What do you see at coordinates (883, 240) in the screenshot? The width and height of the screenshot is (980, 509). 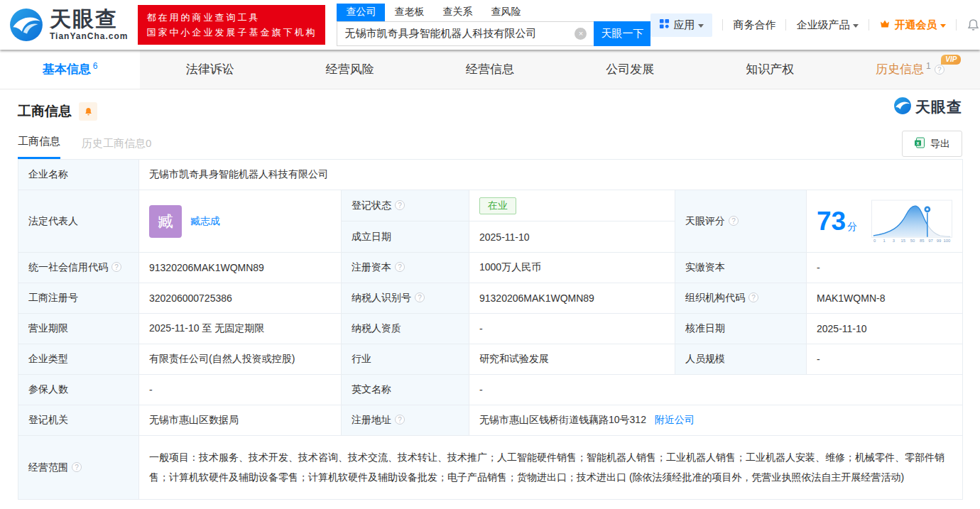 I see `svg-text: 1` at bounding box center [883, 240].